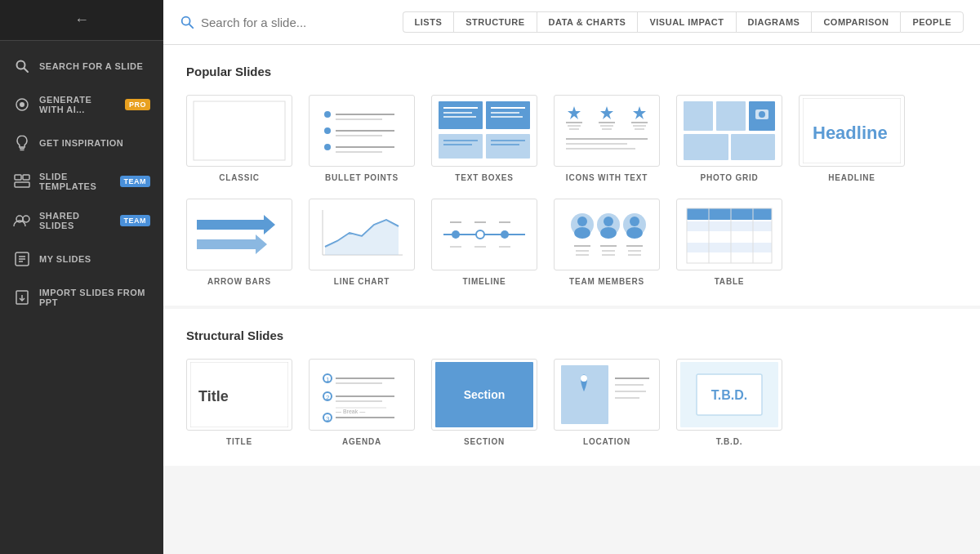 The width and height of the screenshot is (980, 554). What do you see at coordinates (297, 23) in the screenshot?
I see `search-input` at bounding box center [297, 23].